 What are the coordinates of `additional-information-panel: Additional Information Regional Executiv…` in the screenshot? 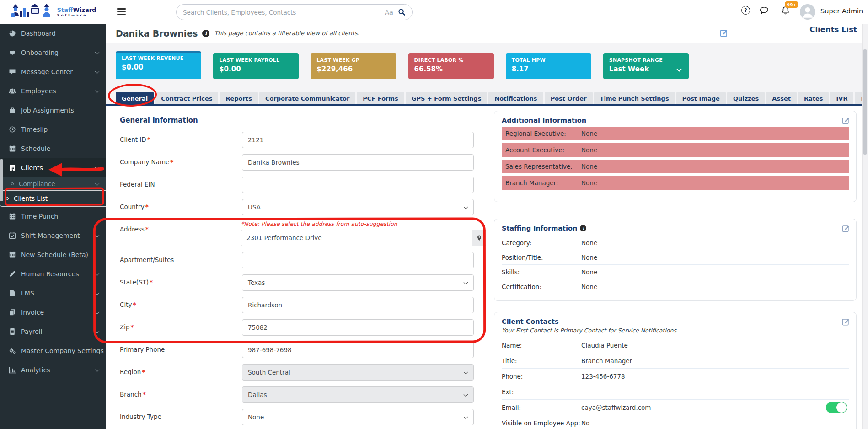 It's located at (675, 156).